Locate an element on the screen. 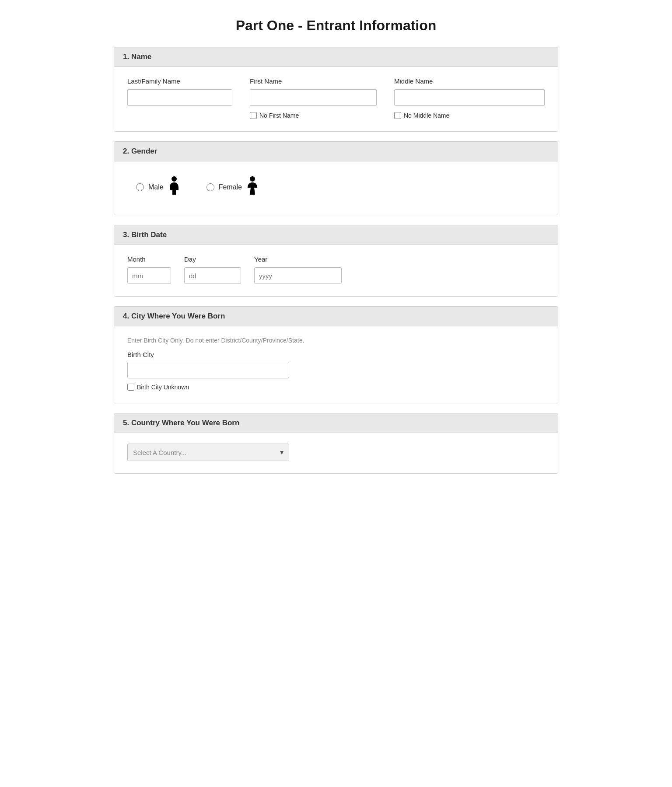 This screenshot has height=787, width=672. female-option: Female is located at coordinates (233, 187).